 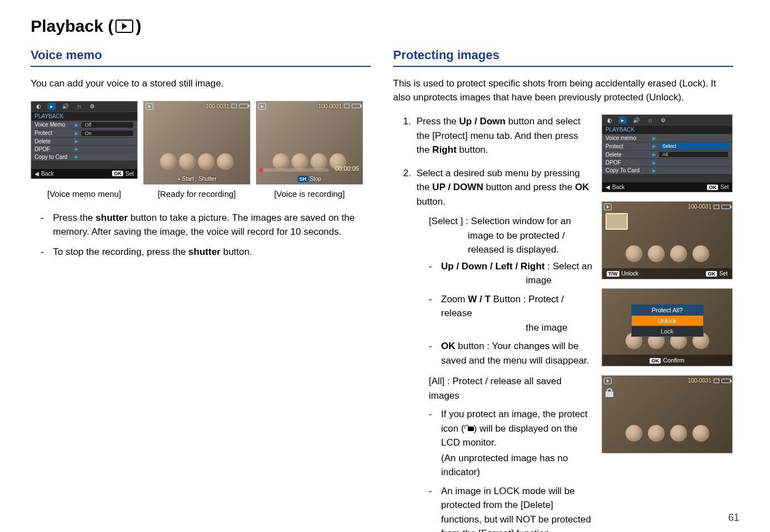 What do you see at coordinates (138, 26) in the screenshot?
I see `title-suffix: )` at bounding box center [138, 26].